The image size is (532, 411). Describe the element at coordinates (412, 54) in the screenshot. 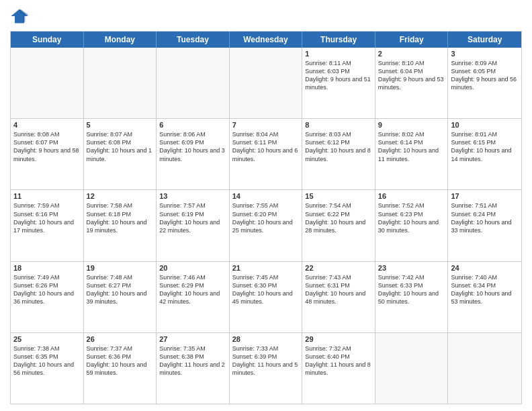

I see `day-number: 2` at that location.